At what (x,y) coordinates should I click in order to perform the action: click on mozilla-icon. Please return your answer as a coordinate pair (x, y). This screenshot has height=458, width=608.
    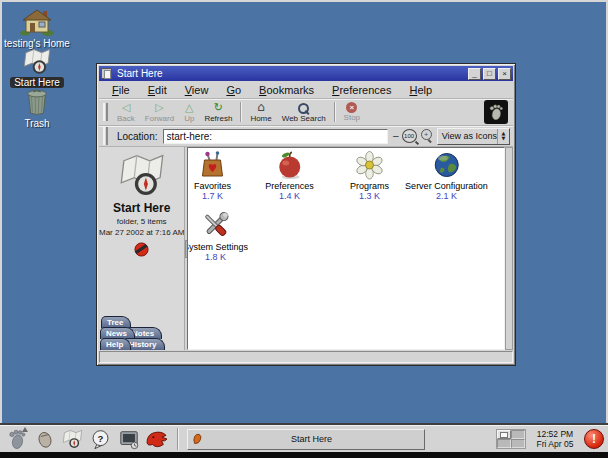
    Looking at the image, I should click on (157, 439).